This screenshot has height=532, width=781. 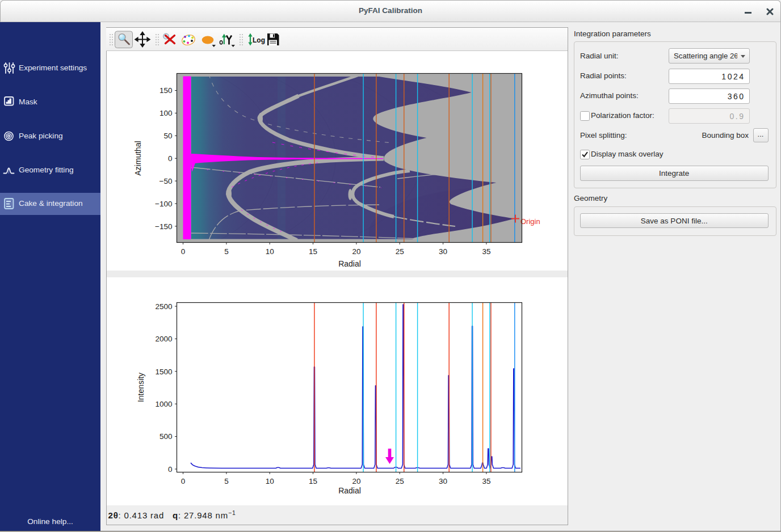 What do you see at coordinates (166, 181) in the screenshot?
I see `svg-text: −50` at bounding box center [166, 181].